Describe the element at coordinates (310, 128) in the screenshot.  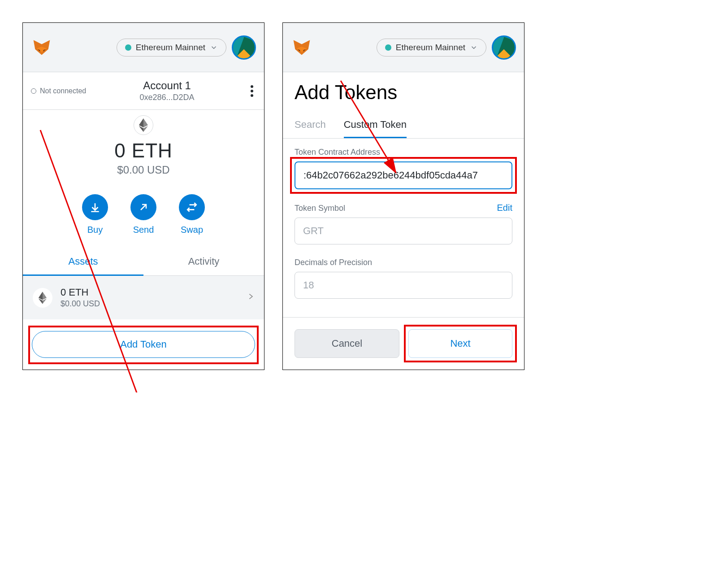
I see `subtab-search: Search` at that location.